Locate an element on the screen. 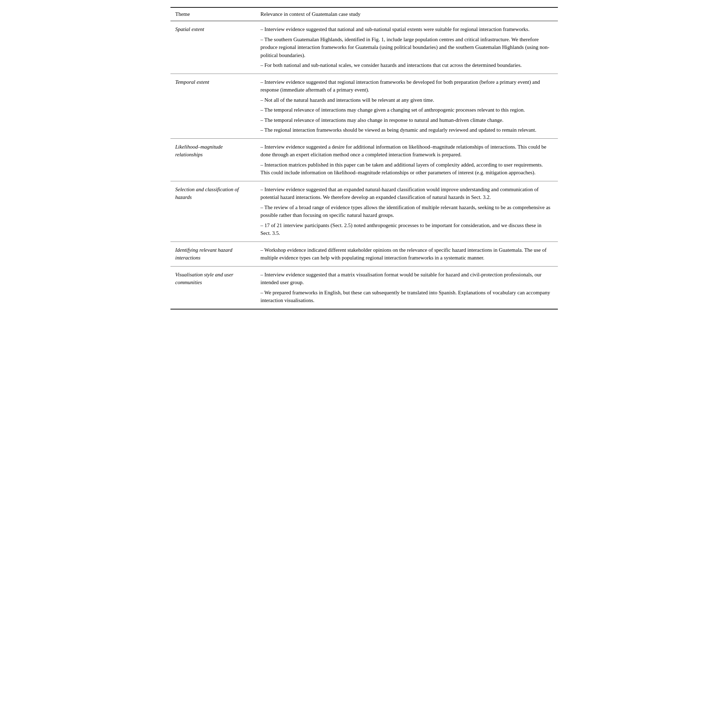 This screenshot has height=720, width=728. theme-cell: Visualisation style and user communities is located at coordinates (213, 287).